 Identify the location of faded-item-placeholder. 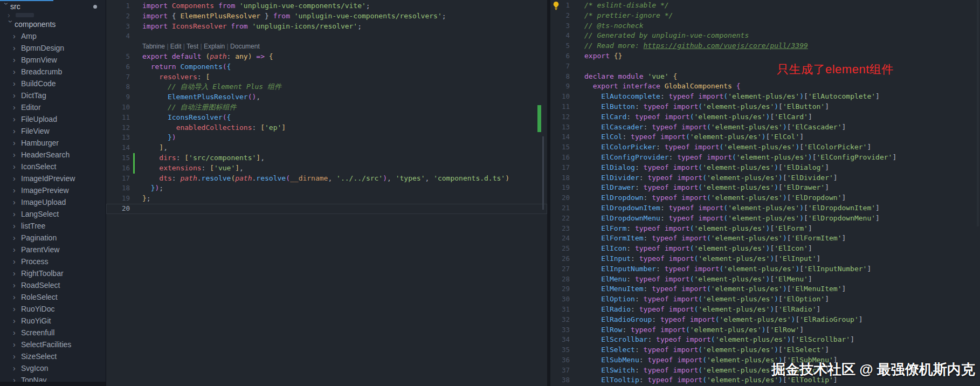
(25, 15).